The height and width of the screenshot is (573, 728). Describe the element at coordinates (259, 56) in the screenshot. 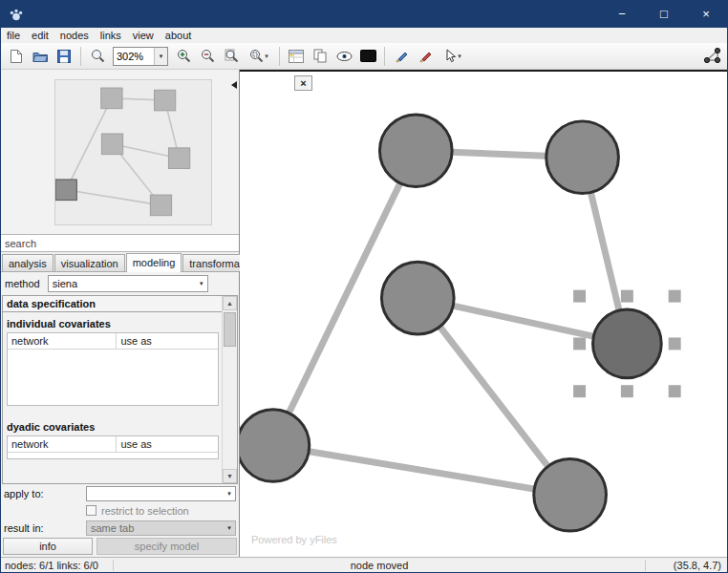

I see `zoom-selection-button: ▾` at that location.